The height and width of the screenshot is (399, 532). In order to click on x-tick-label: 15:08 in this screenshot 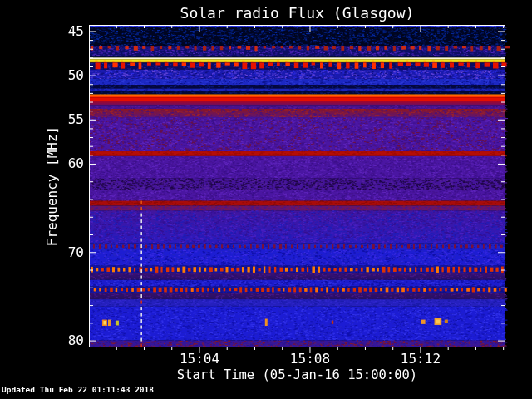, I will do `click(310, 359)`.